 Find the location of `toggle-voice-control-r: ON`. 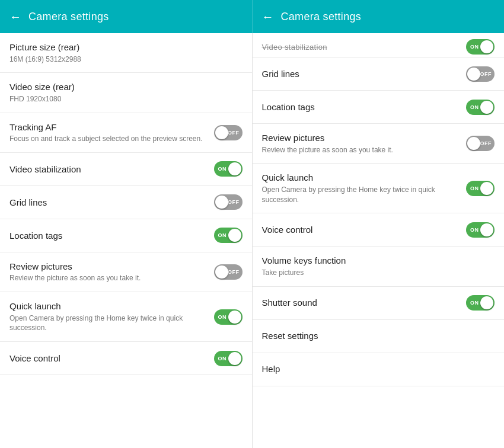

toggle-voice-control-r: ON is located at coordinates (480, 230).